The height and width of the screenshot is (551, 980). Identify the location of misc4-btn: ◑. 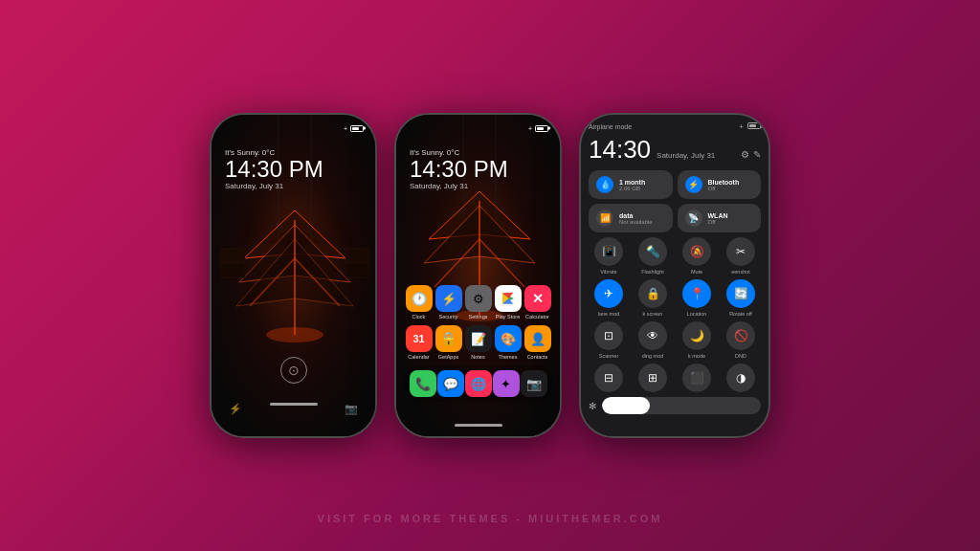
(741, 378).